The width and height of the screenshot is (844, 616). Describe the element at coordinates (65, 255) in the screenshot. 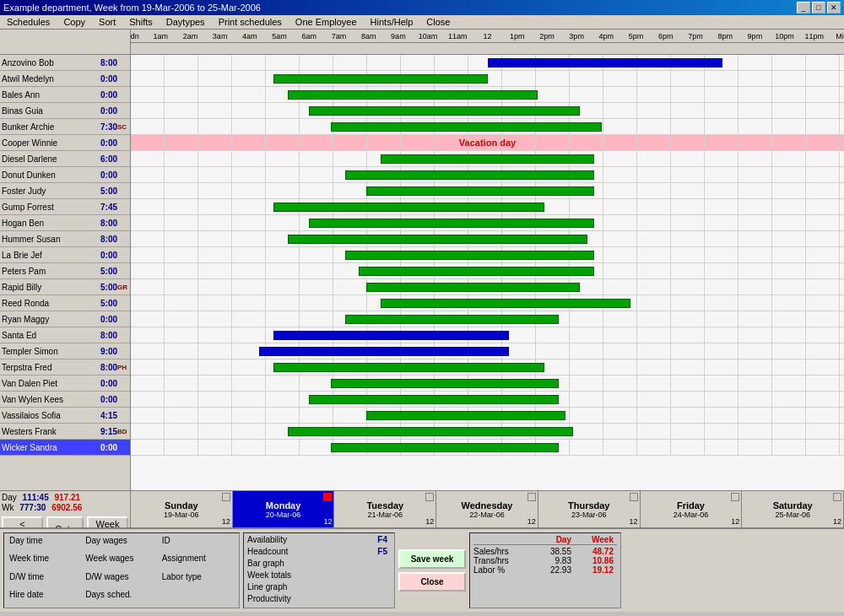

I see `employee-row: La Brie Jef0:00` at that location.